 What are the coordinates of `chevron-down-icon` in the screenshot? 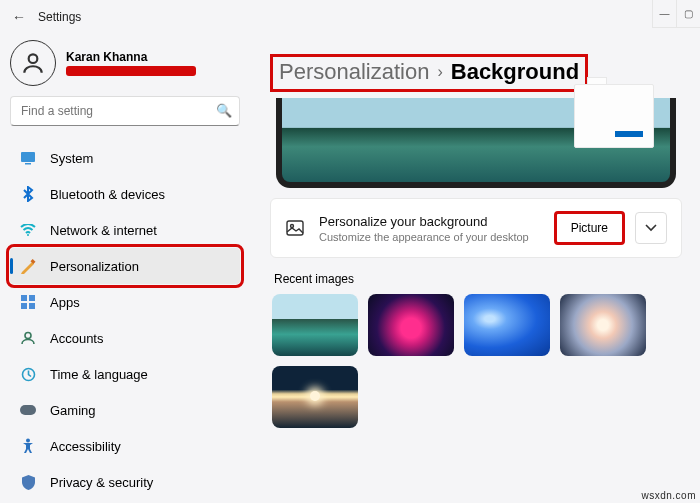 It's located at (651, 228).